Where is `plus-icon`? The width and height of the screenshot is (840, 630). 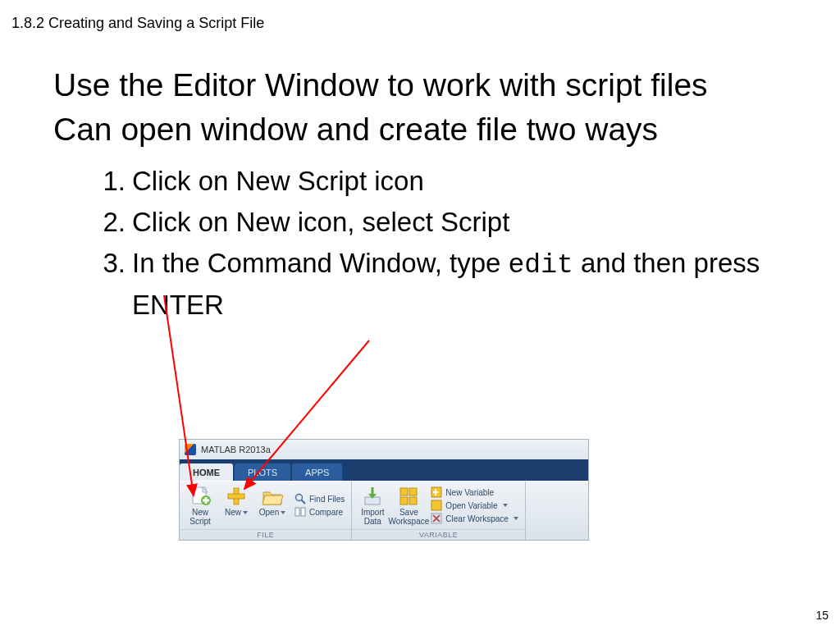 plus-icon is located at coordinates (236, 496).